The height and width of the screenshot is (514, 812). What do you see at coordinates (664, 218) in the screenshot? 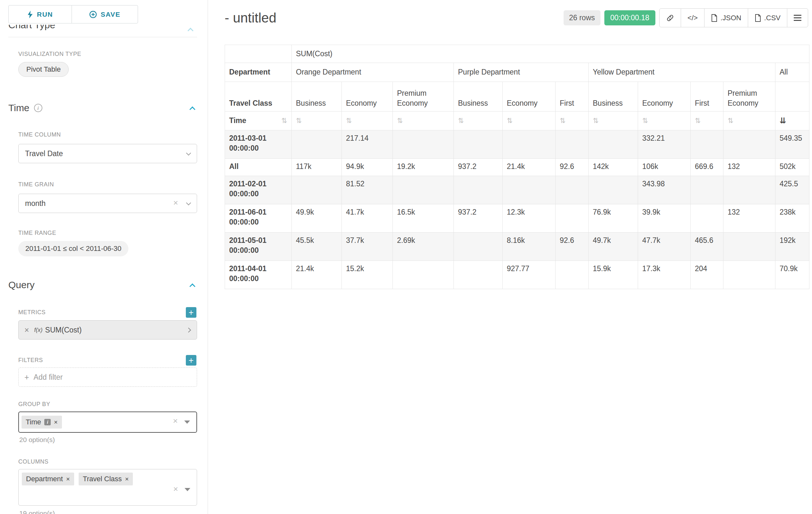
I see `pivot-cell: 39.9k` at bounding box center [664, 218].